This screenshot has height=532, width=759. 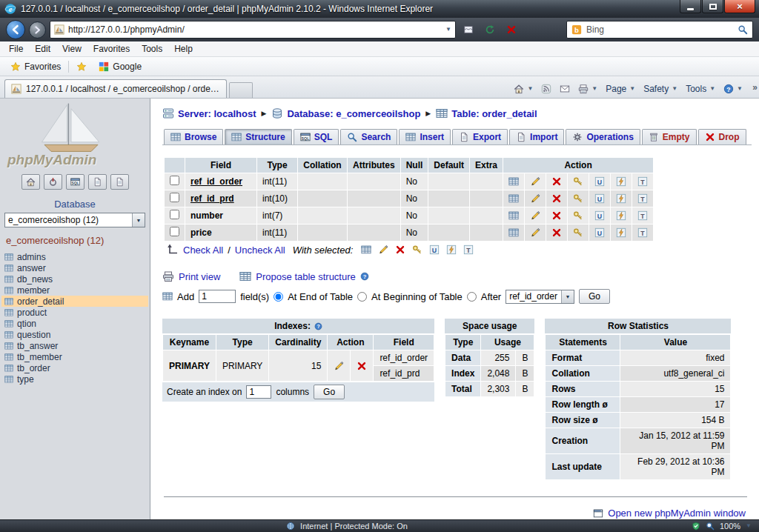 I want to click on drop-index-action, so click(x=362, y=366).